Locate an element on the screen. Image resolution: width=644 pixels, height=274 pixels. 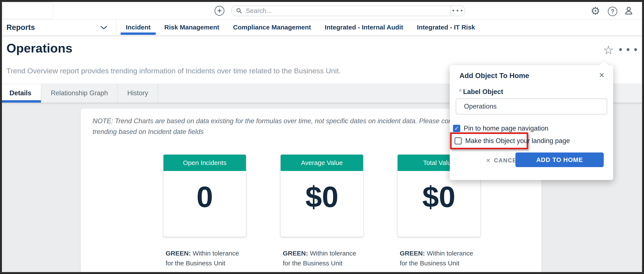
tab-integrated-internal-audit: Integrated - Internal Audit is located at coordinates (364, 27).